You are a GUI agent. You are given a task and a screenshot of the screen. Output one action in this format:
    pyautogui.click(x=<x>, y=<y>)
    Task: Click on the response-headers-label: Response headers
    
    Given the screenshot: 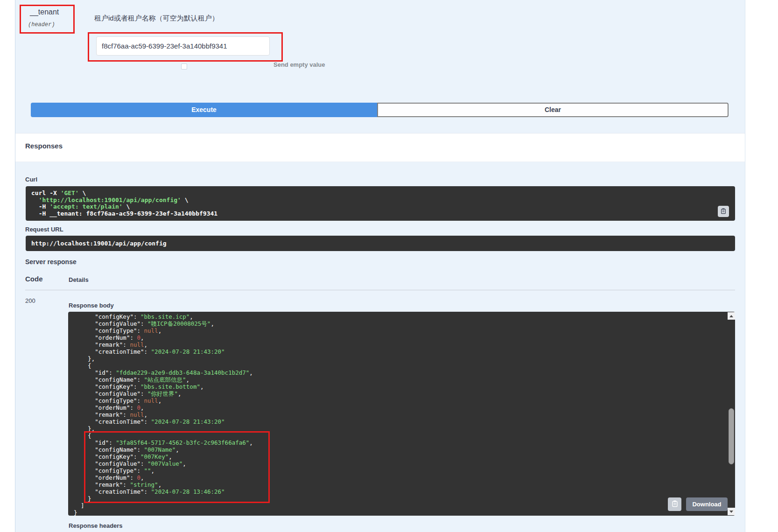 What is the action you would take?
    pyautogui.click(x=96, y=525)
    